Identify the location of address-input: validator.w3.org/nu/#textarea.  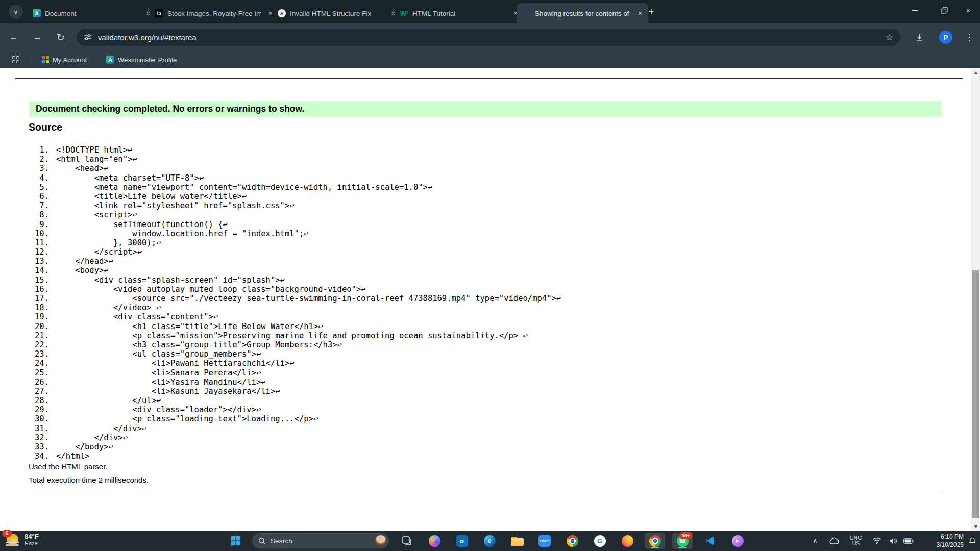
(147, 38).